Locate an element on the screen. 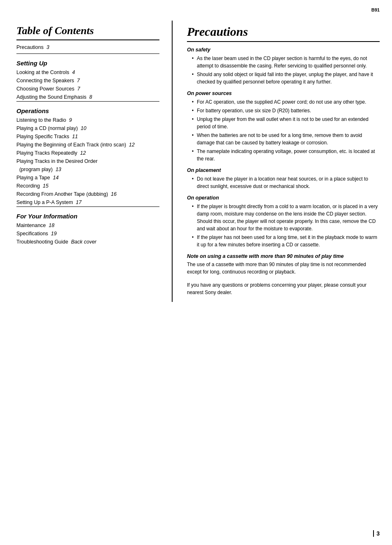  precautions-title-rule is located at coordinates (284, 42).